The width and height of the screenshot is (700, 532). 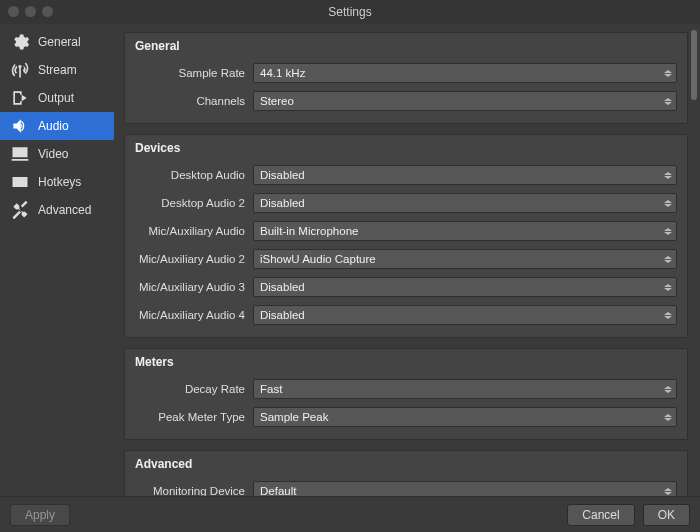 What do you see at coordinates (694, 65) in the screenshot?
I see `scrollbar-thumb` at bounding box center [694, 65].